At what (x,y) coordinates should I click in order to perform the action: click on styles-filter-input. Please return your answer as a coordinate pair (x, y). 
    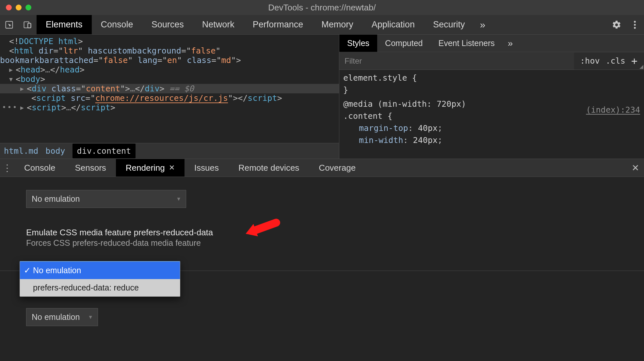
    Looking at the image, I should click on (457, 61).